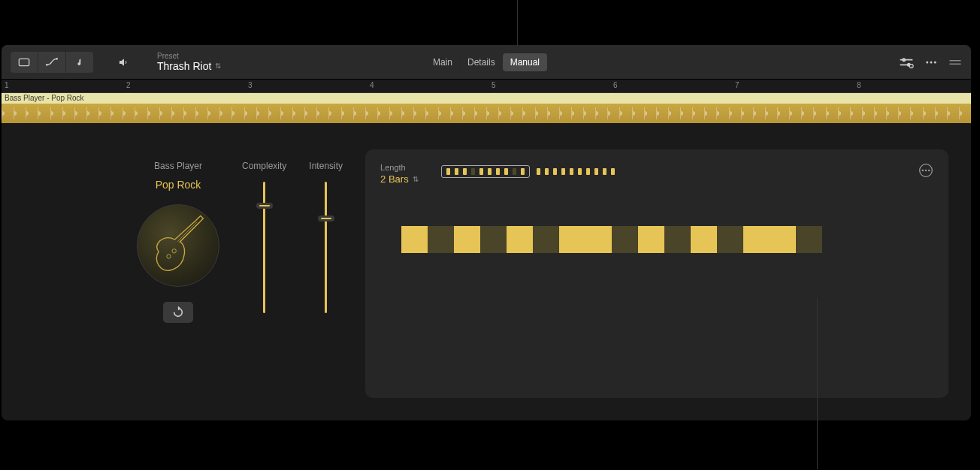 This screenshot has height=470, width=980. What do you see at coordinates (372, 86) in the screenshot?
I see `timeline-marker: 4` at bounding box center [372, 86].